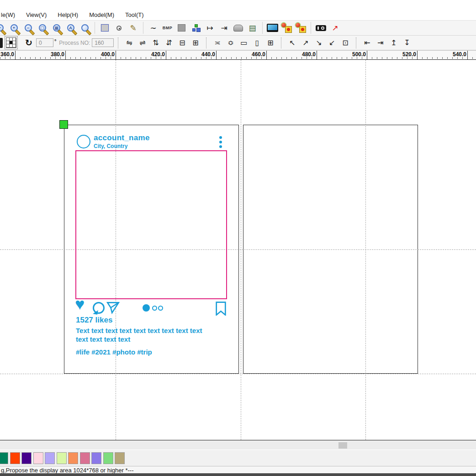 The height and width of the screenshot is (476, 476). Describe the element at coordinates (122, 138) in the screenshot. I see `account-name-text: account_name` at that location.